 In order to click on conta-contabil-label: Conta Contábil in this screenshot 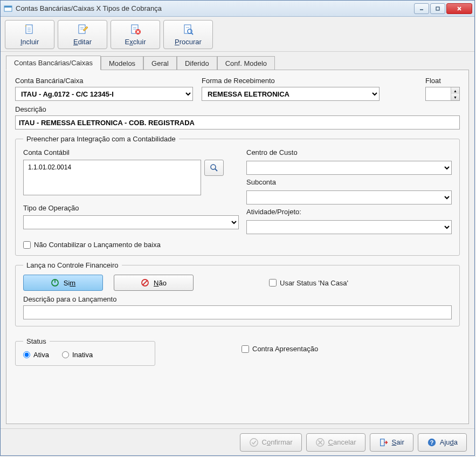, I will do `click(131, 152)`.